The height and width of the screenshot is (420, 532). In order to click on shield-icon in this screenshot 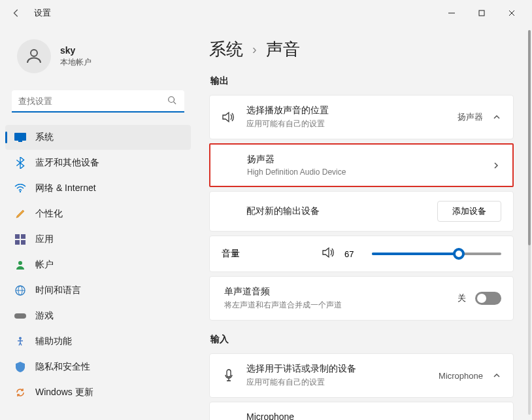, I will do `click(20, 367)`.